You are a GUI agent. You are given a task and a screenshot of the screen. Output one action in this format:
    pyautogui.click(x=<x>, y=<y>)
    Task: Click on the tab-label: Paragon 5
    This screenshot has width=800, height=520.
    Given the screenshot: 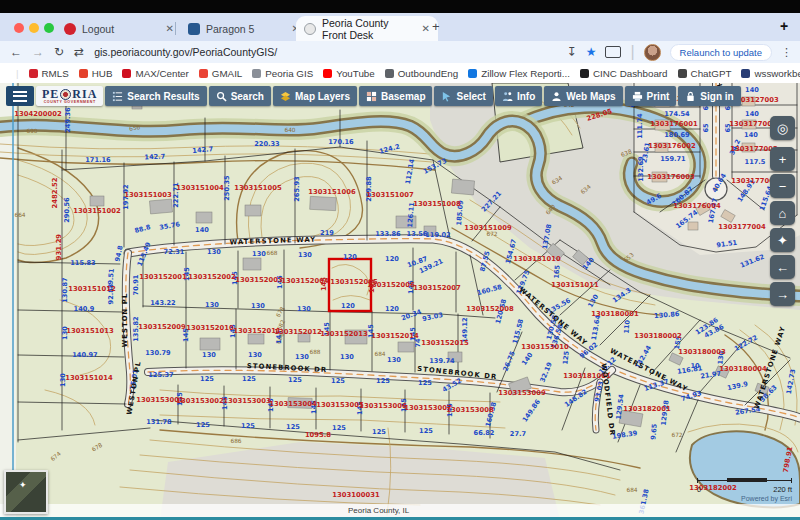 What is the action you would take?
    pyautogui.click(x=230, y=29)
    